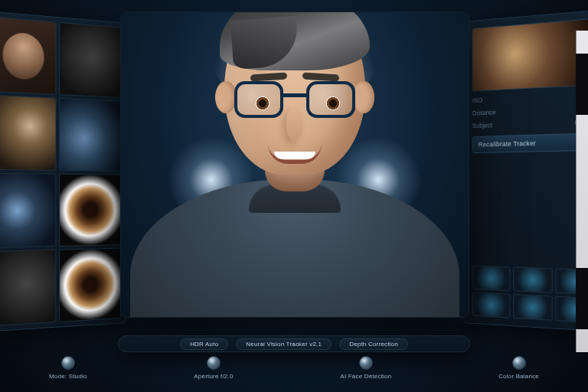 The height and width of the screenshot is (392, 588). Describe the element at coordinates (294, 368) in the screenshot. I see `floor-tool-row: Mode: Studio Aperture f/2.0 AI Face Dete…` at that location.